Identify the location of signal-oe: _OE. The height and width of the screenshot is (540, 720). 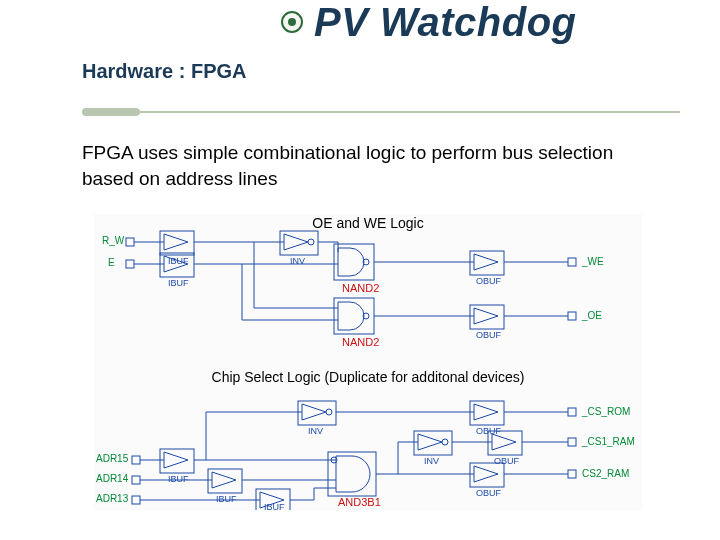
(592, 316).